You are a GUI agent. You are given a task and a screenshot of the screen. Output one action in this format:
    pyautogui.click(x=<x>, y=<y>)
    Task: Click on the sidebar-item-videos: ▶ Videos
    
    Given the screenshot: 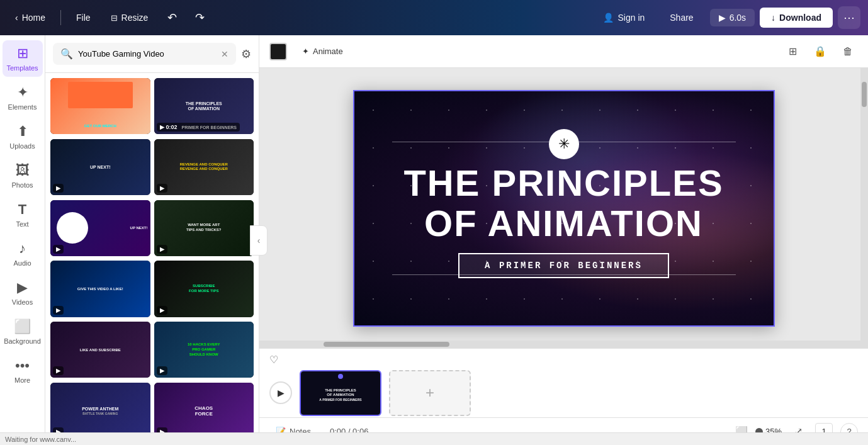 What is the action you would take?
    pyautogui.click(x=23, y=293)
    